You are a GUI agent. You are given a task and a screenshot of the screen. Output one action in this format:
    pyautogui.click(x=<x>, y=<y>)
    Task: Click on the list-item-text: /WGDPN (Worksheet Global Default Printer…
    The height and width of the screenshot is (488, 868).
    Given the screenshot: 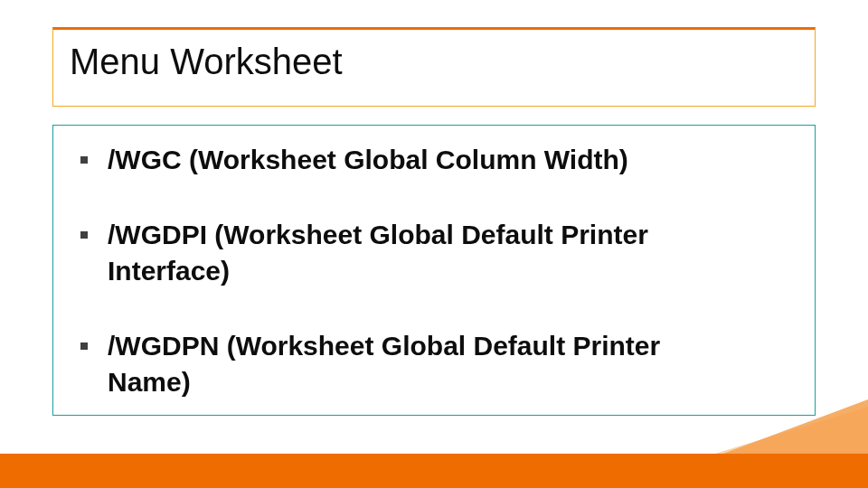 What is the action you would take?
    pyautogui.click(x=450, y=365)
    